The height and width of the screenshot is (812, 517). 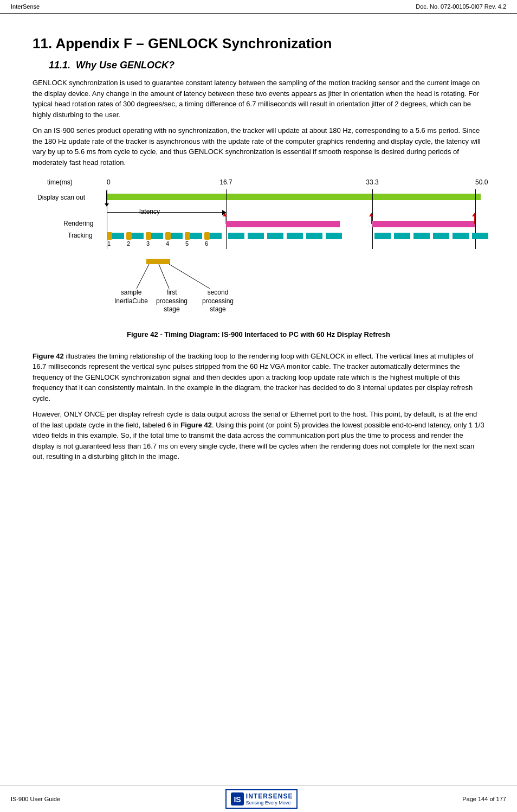 What do you see at coordinates (108, 182) in the screenshot?
I see `time-0: 0` at bounding box center [108, 182].